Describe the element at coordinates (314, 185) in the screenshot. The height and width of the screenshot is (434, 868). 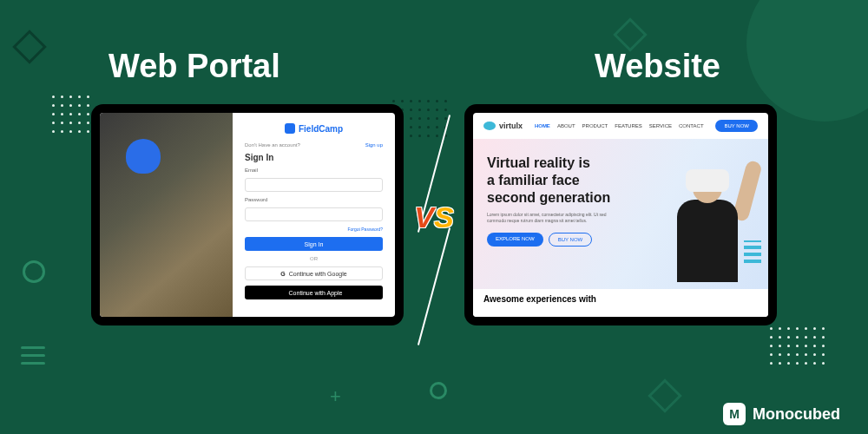
I see `email-input` at that location.